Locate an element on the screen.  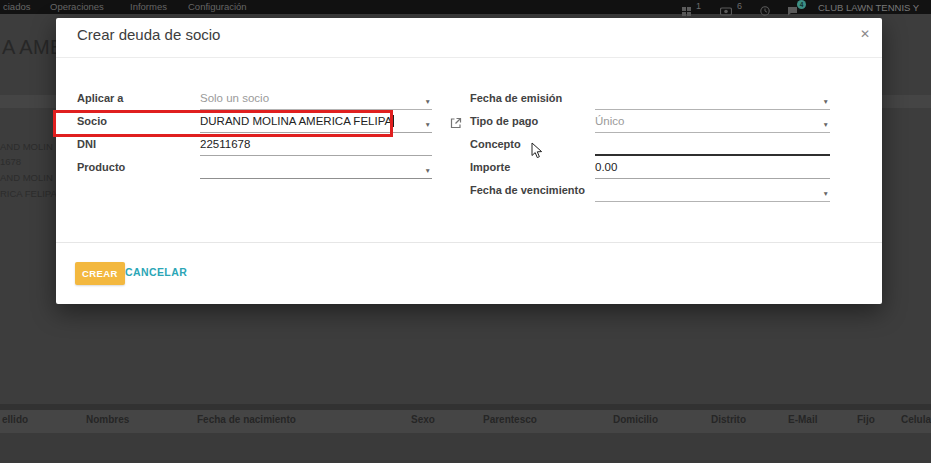
concepto-input is located at coordinates (712, 145).